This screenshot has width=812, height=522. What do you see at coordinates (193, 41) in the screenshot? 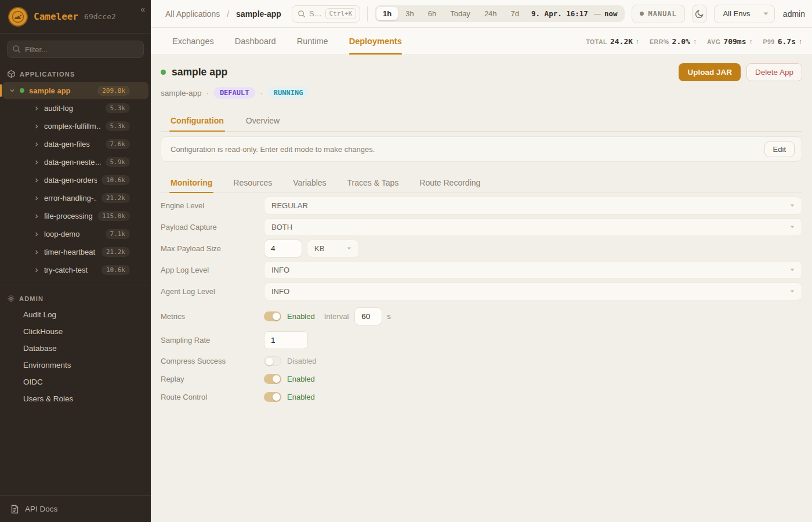
I see `tab-exchanges: Exchanges` at bounding box center [193, 41].